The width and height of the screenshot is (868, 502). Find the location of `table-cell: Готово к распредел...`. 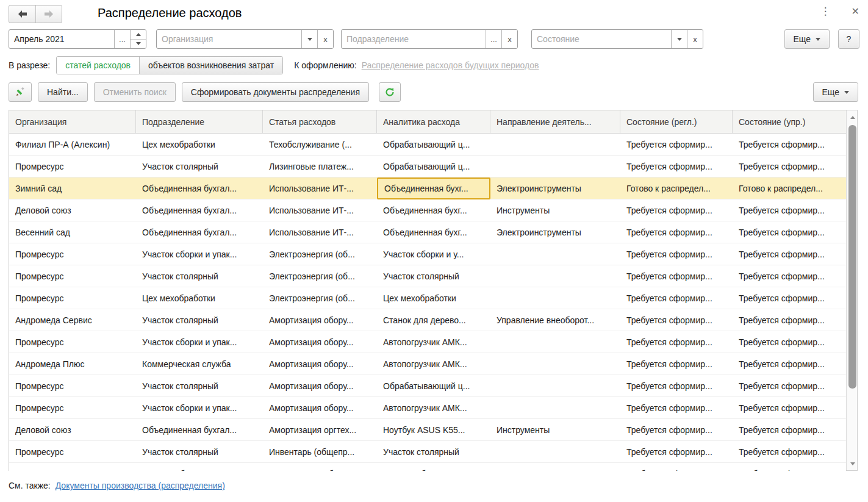

table-cell: Готово к распредел... is located at coordinates (789, 188).